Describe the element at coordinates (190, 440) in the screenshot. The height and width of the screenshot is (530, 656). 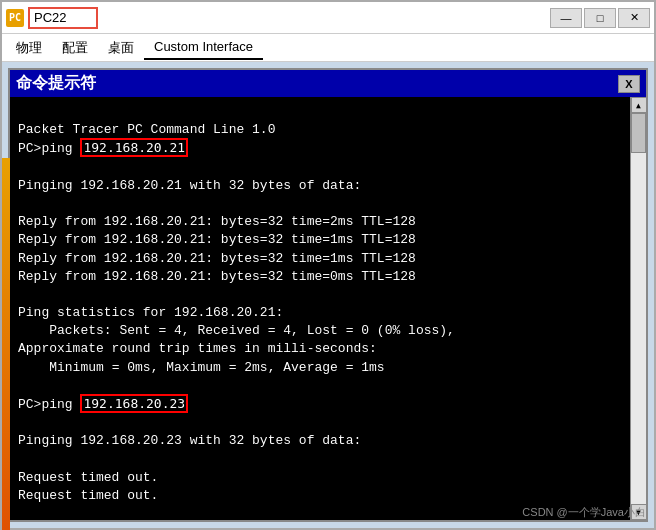
I see `line-pinging2: Pinging 192.168.20.23 with 32 bytes of d…` at that location.